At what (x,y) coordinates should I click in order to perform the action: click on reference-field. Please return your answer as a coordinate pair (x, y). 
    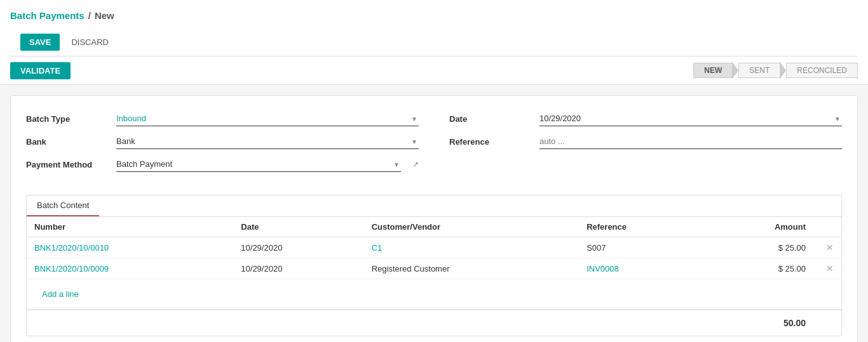
    Looking at the image, I should click on (691, 141).